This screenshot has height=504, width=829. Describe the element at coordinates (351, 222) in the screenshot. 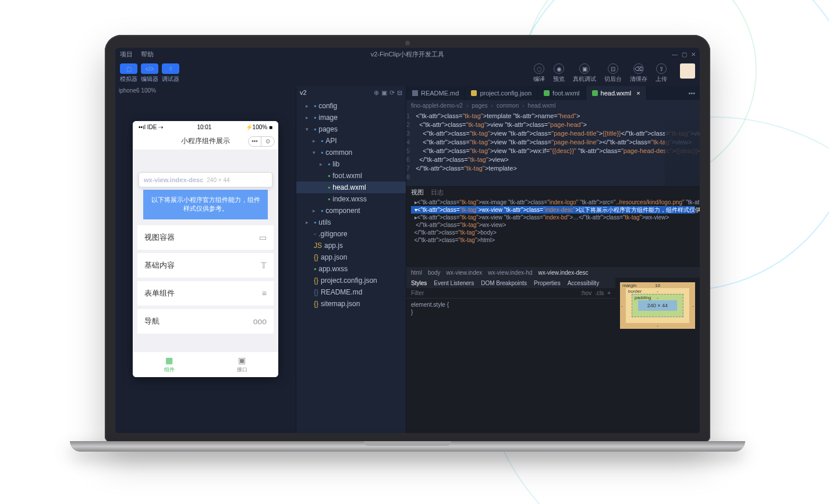

I see `tree-item: ▸▪utils` at that location.